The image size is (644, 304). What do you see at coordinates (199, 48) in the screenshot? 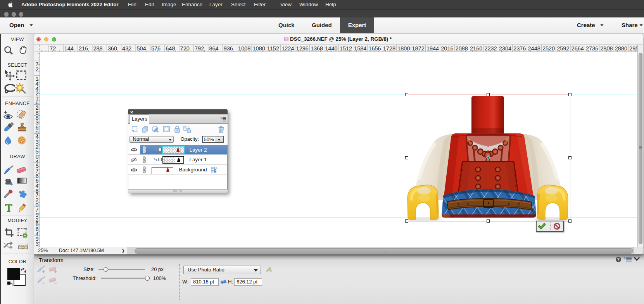
I see `svg-text: 792` at bounding box center [199, 48].